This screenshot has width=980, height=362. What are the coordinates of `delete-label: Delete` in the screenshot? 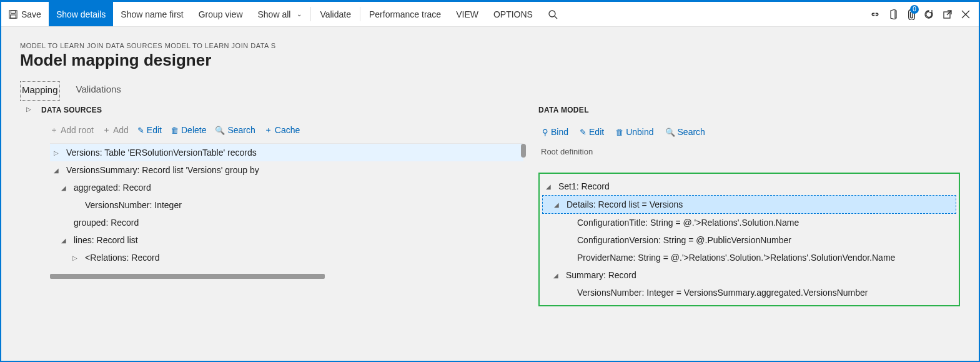 It's located at (194, 130).